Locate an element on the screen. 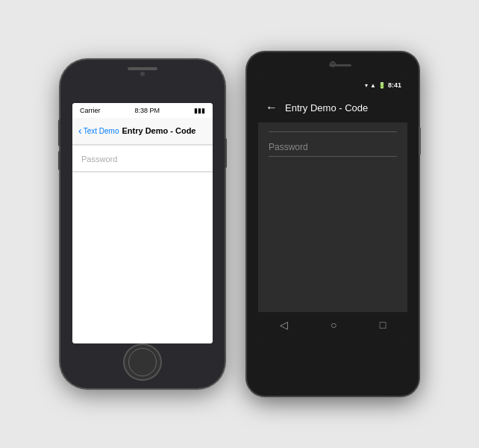 The height and width of the screenshot is (448, 479). android-signal-icon: ▲ is located at coordinates (373, 85).